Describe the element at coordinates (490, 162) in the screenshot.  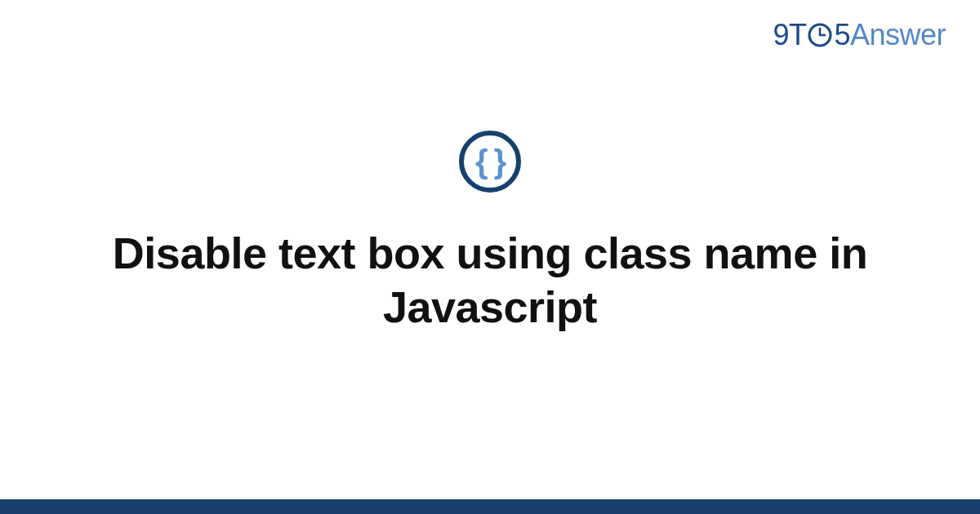
I see `topic-icon-circle: { }` at that location.